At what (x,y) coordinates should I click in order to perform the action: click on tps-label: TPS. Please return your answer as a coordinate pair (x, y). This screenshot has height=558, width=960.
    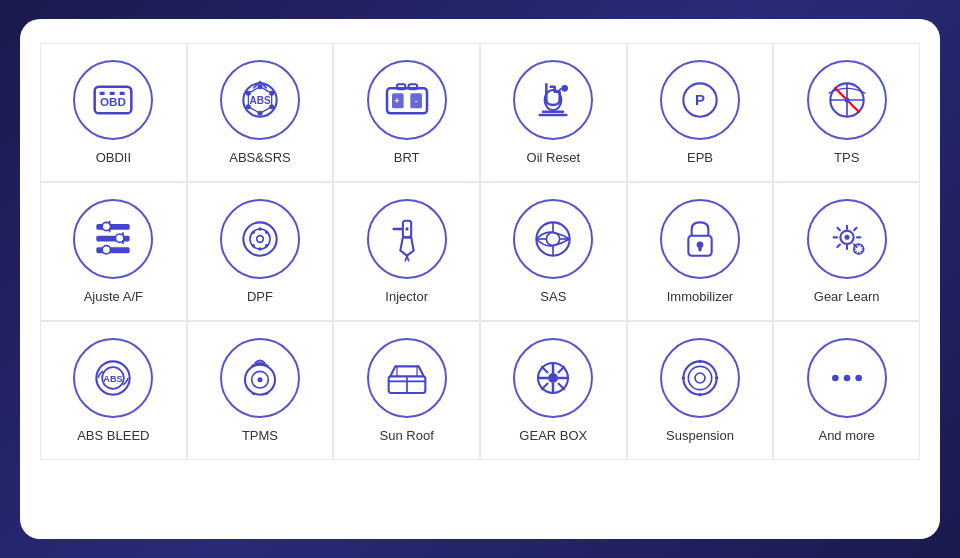
    Looking at the image, I should click on (846, 158).